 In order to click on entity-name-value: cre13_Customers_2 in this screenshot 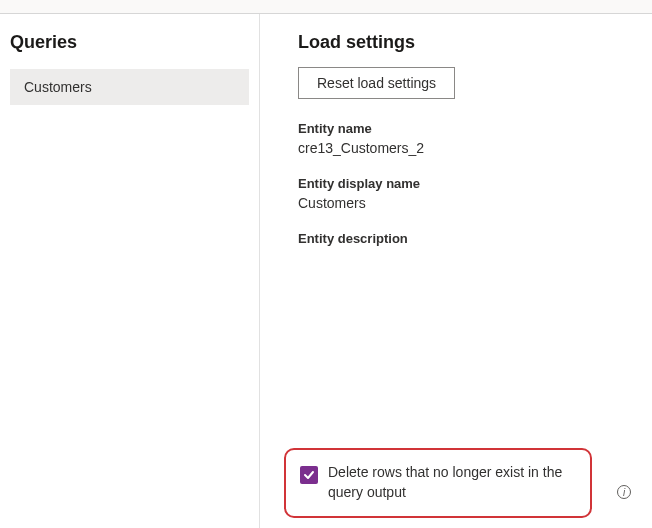, I will do `click(465, 148)`.